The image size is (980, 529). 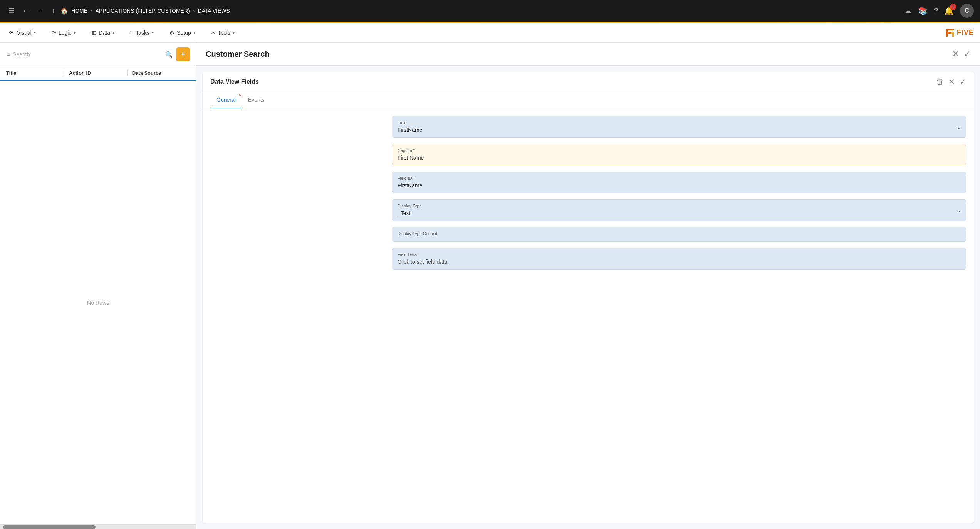 I want to click on panel-header: Customer Search ✕ ✓, so click(x=588, y=54).